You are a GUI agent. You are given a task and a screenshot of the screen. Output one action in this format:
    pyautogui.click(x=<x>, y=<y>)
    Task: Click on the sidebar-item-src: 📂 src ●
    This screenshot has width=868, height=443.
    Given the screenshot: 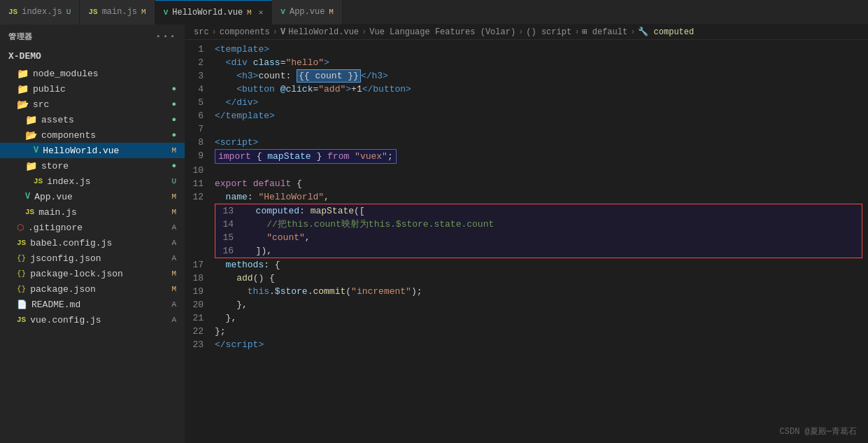 What is the action you would take?
    pyautogui.click(x=92, y=104)
    